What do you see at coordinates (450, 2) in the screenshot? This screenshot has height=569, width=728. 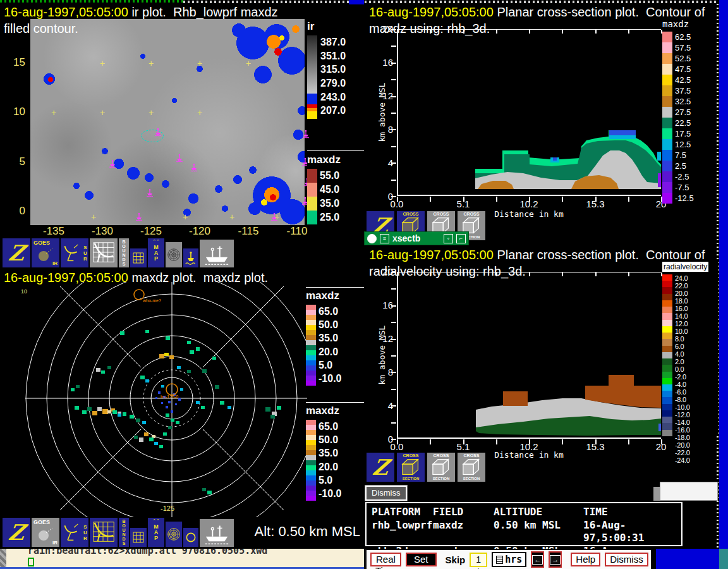 I see `window-border-top` at bounding box center [450, 2].